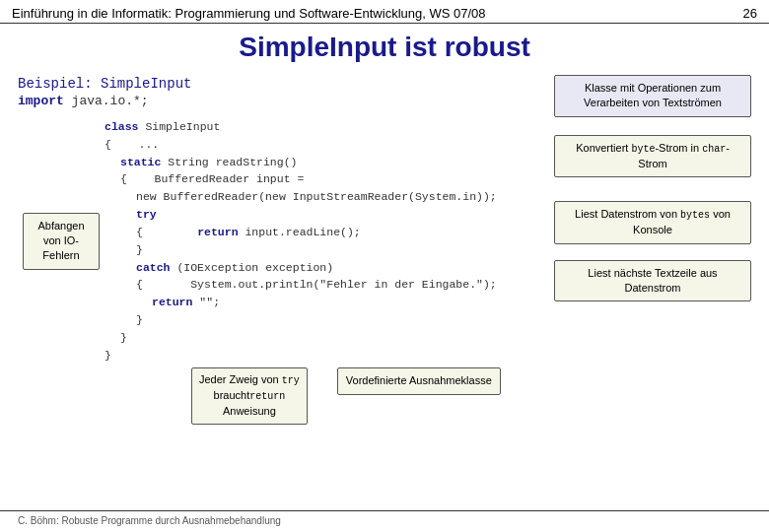  I want to click on slide-title: SimpleInput ist robust, so click(384, 47).